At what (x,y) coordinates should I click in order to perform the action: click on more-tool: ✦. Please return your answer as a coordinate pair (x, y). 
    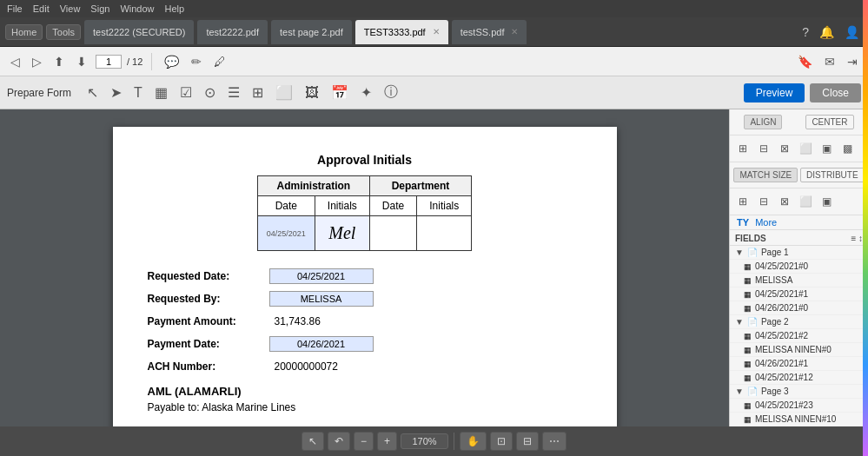
    Looking at the image, I should click on (367, 92).